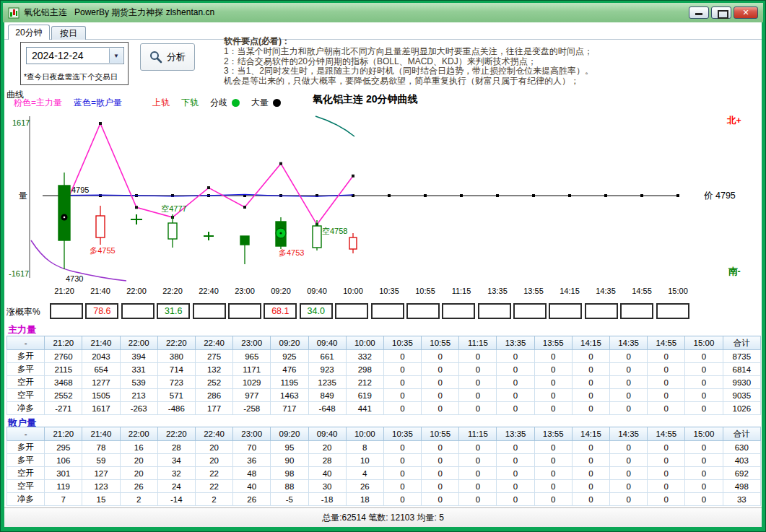 Image resolution: width=766 pixels, height=532 pixels. I want to click on table-cell: 923, so click(327, 370).